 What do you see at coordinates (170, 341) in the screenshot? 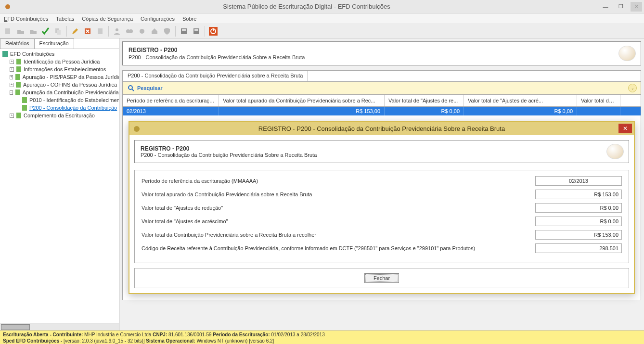
I see `status-label: Sistema Operacional:` at bounding box center [170, 341].